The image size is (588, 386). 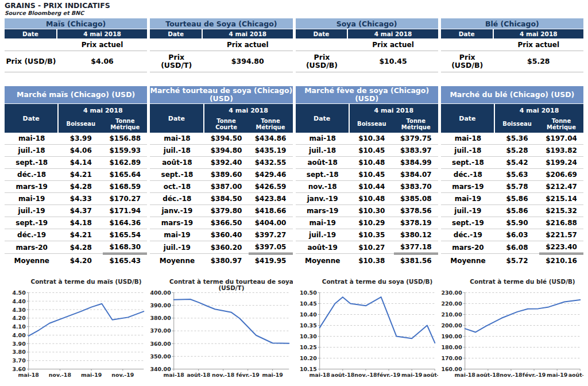 What do you see at coordinates (76, 163) in the screenshot?
I see `table-row: sept.-18$4.14$162.89` at bounding box center [76, 163].